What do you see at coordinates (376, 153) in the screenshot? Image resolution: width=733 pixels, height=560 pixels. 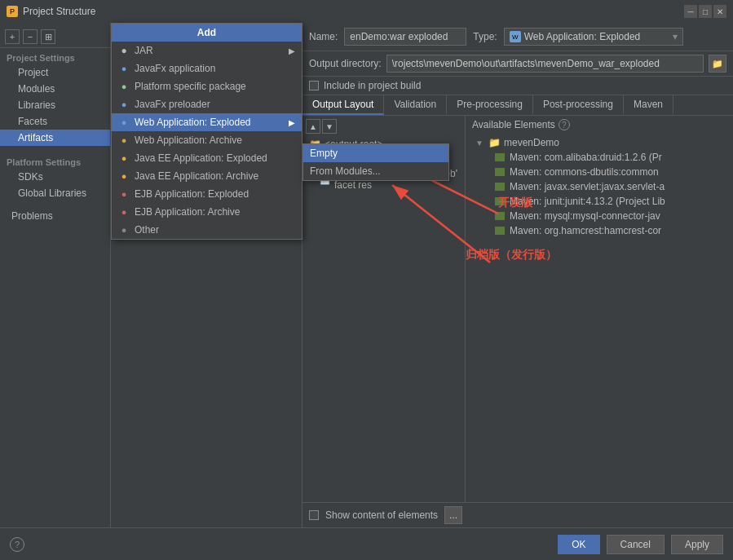 I see `submenu-item-empty: Empty` at bounding box center [376, 153].